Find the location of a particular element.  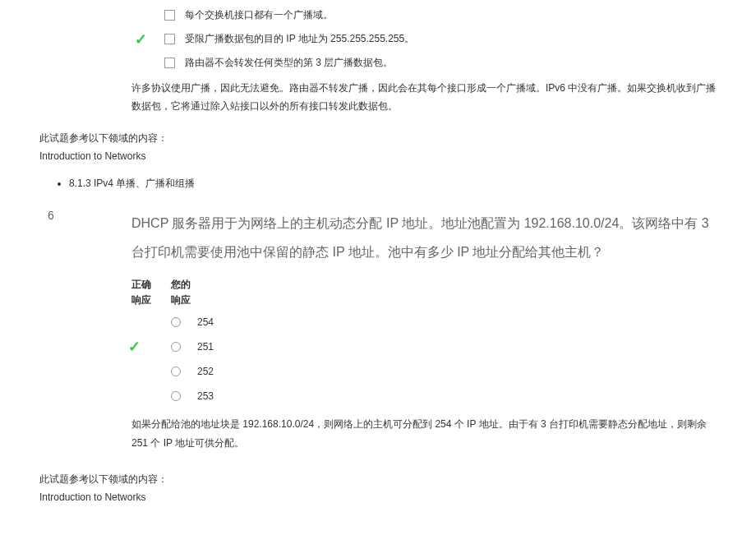

header-correct: 正确 响应 is located at coordinates (151, 293).